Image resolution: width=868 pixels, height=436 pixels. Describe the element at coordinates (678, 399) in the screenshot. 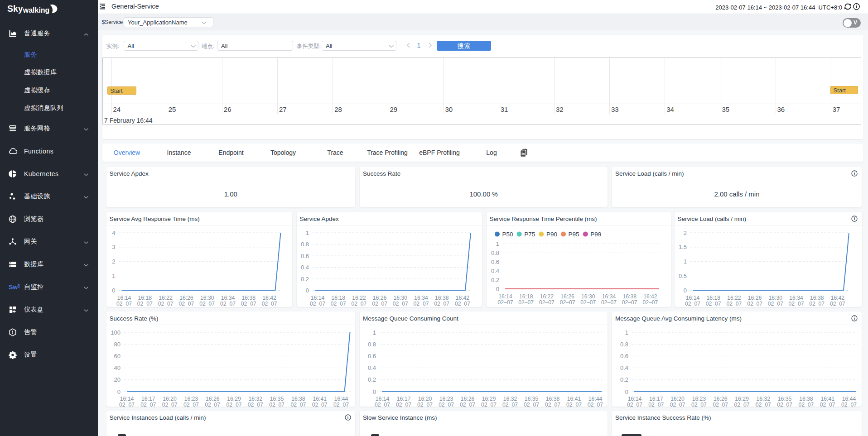

I see `svg-text: 16:20` at that location.